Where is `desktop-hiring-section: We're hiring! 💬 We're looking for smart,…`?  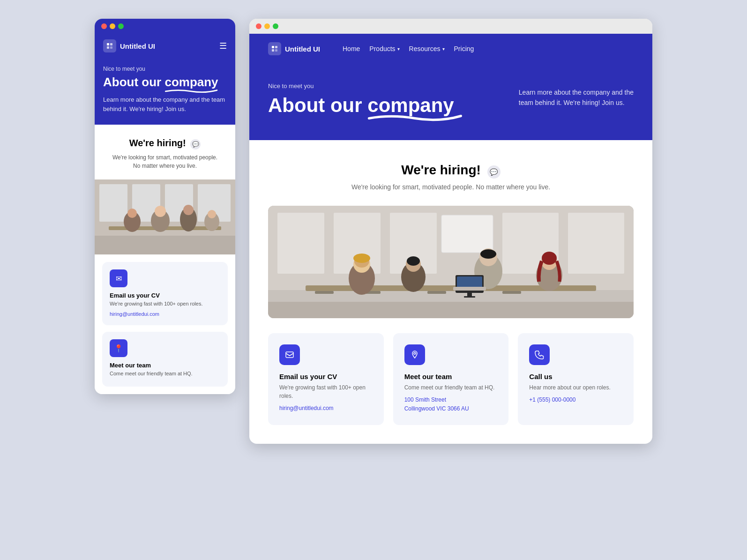
desktop-hiring-section: We're hiring! 💬 We're looking for smart,… is located at coordinates (451, 173).